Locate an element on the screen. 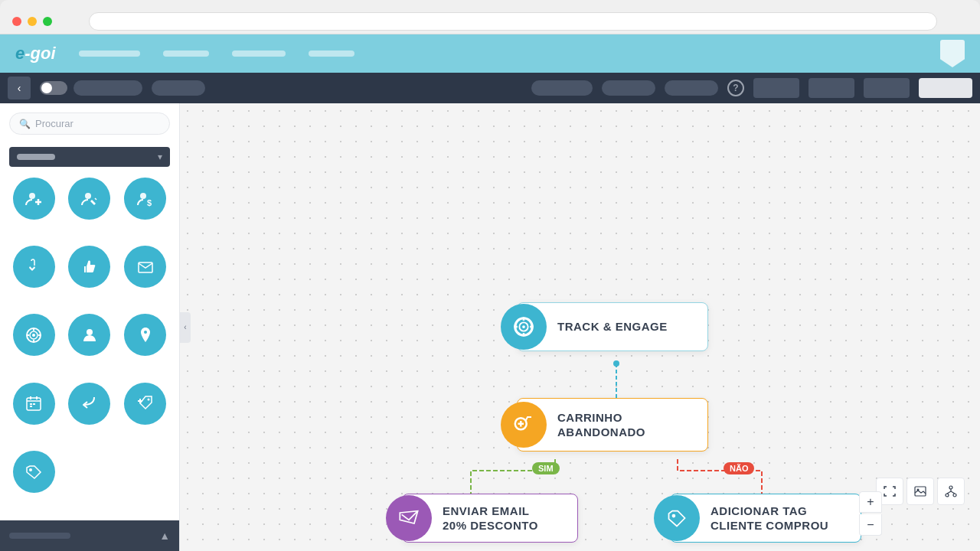 The width and height of the screenshot is (980, 551). email-node-icon is located at coordinates (409, 518).